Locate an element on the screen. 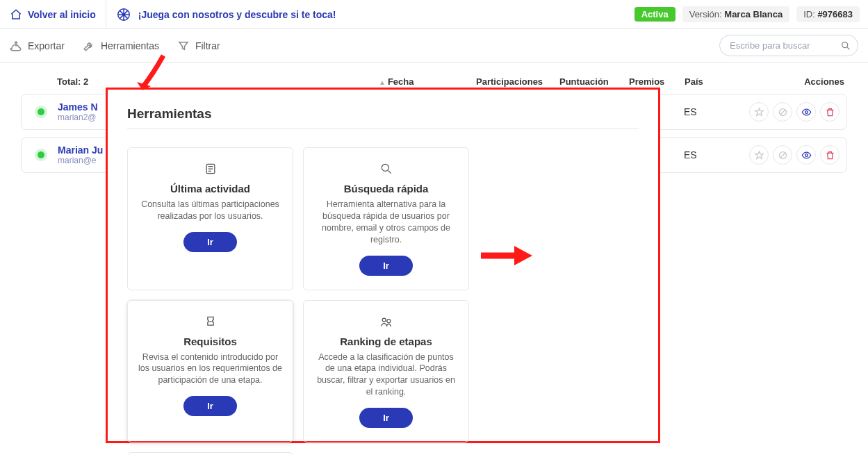  tools-label: Herramientas is located at coordinates (130, 46).